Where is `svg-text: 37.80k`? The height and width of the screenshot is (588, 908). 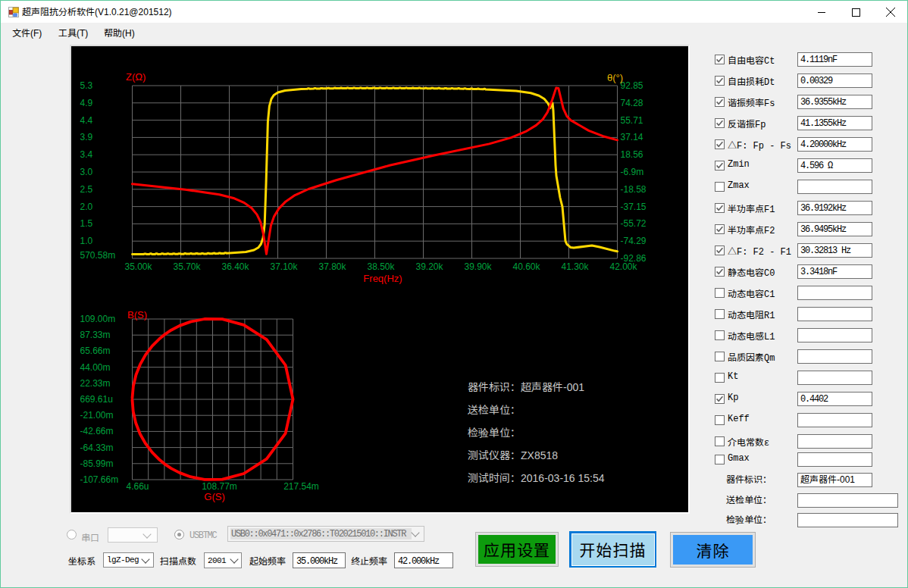 svg-text: 37.80k is located at coordinates (332, 267).